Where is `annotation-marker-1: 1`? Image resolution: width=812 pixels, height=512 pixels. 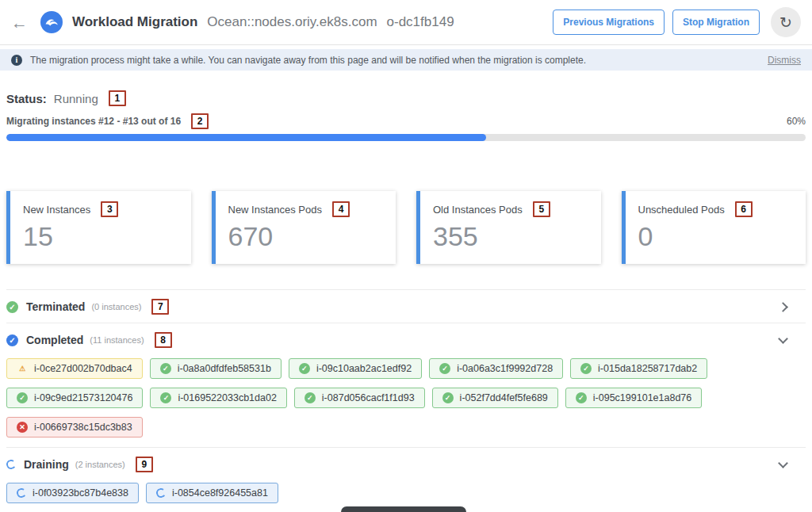 annotation-marker-1: 1 is located at coordinates (117, 98).